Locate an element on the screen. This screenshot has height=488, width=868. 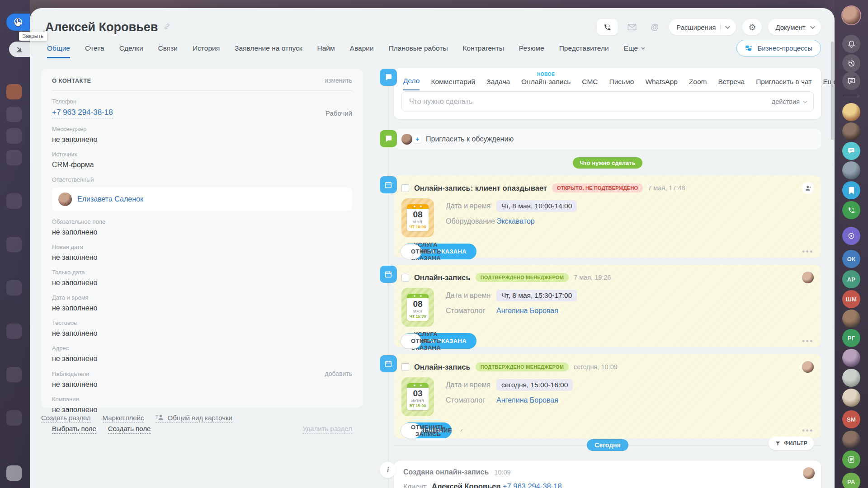
field-label-watchers: Наблюдатели is located at coordinates (71, 374).